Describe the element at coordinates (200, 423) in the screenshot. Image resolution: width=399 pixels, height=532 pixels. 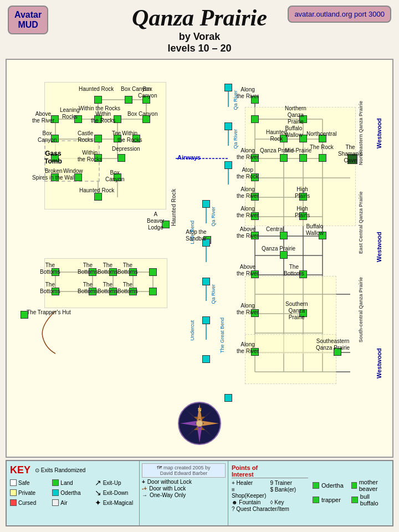
I see `compass-rose: N` at that location.